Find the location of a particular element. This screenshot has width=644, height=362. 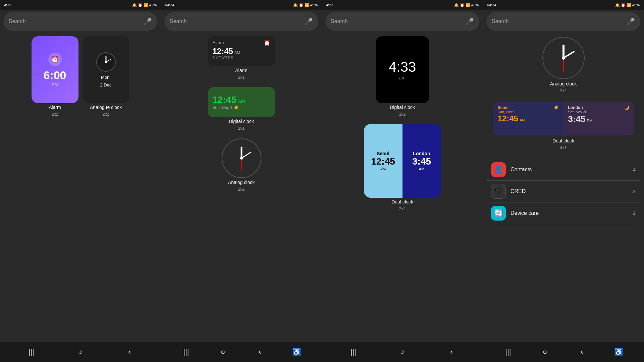

analog-round-label: Analog clock is located at coordinates (241, 183).